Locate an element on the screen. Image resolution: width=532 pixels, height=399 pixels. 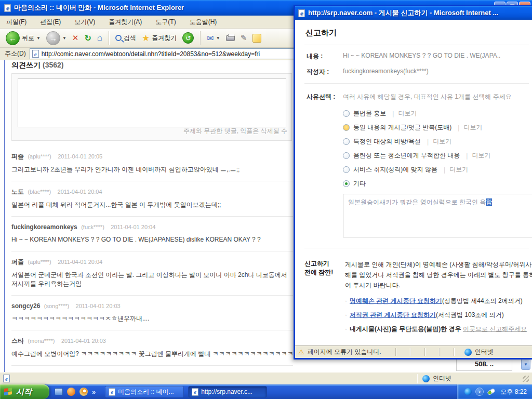
forward-button: → ▼ is located at coordinates (56, 38).